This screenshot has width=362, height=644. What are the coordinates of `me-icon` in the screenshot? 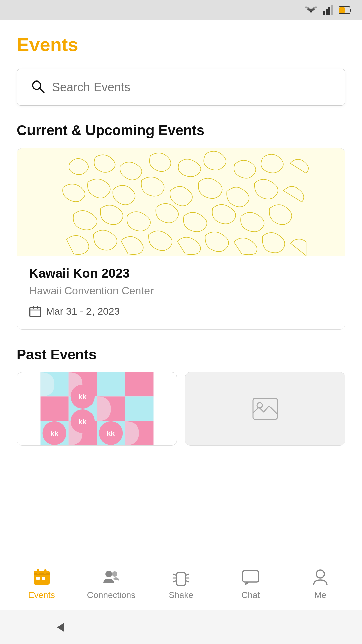 It's located at (320, 577).